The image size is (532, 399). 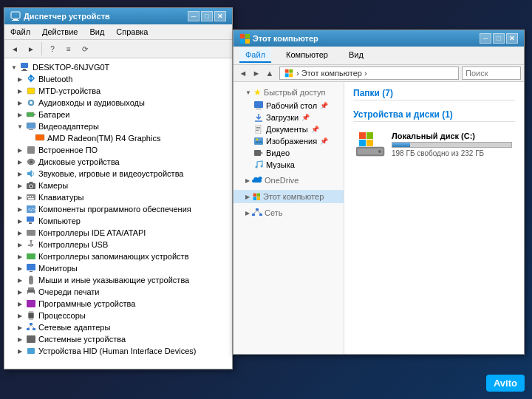 What do you see at coordinates (118, 339) in the screenshot?
I see `tree-system: ▶ Системные устройства` at bounding box center [118, 339].